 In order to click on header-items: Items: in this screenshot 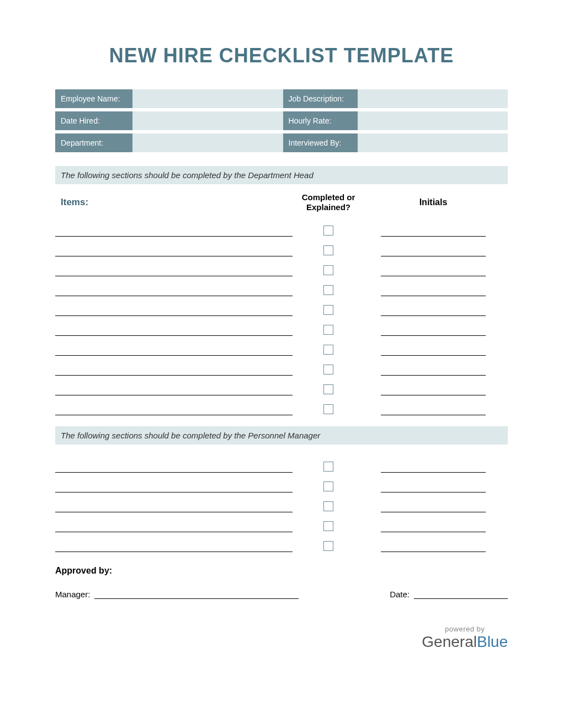, I will do `click(174, 202)`.